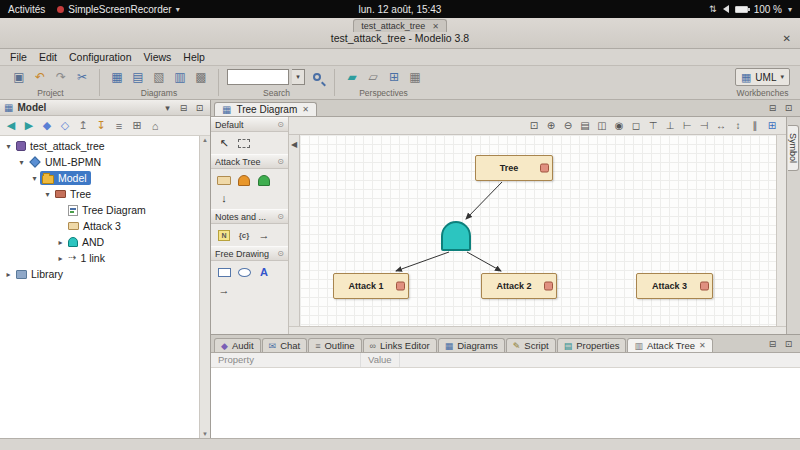 The image size is (800, 450). Describe the element at coordinates (100, 146) in the screenshot. I see `tree-item-test-attack-tree: ▾test_attack_tree` at that location.